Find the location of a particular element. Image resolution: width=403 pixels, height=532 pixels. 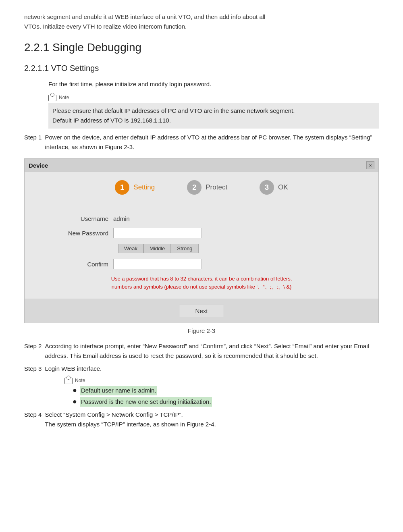

username-label: Username is located at coordinates (81, 218).